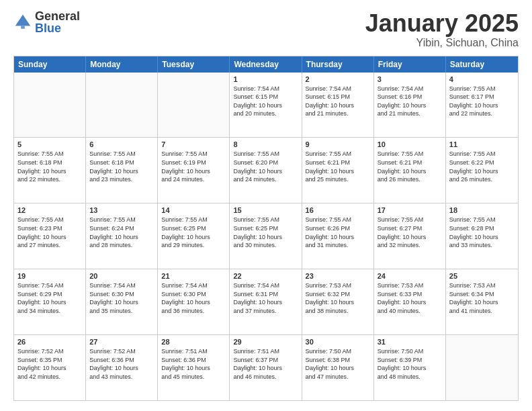 The height and width of the screenshot is (411, 532). I want to click on day-number: 13, so click(122, 210).